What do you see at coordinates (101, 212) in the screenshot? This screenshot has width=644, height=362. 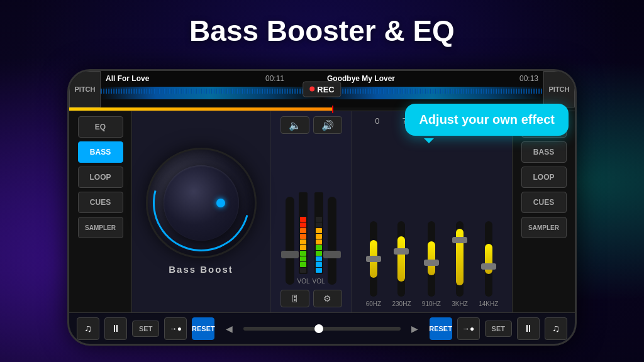 I see `left-panel: EQ BASS LOOP CUES SAMPLER` at bounding box center [101, 212].